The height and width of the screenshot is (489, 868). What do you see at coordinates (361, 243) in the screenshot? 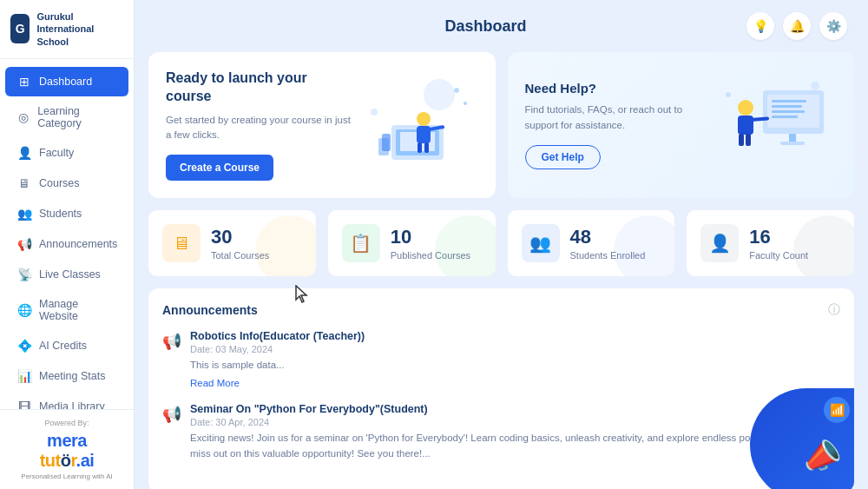
I see `published-courses-icon: 📋` at bounding box center [361, 243].